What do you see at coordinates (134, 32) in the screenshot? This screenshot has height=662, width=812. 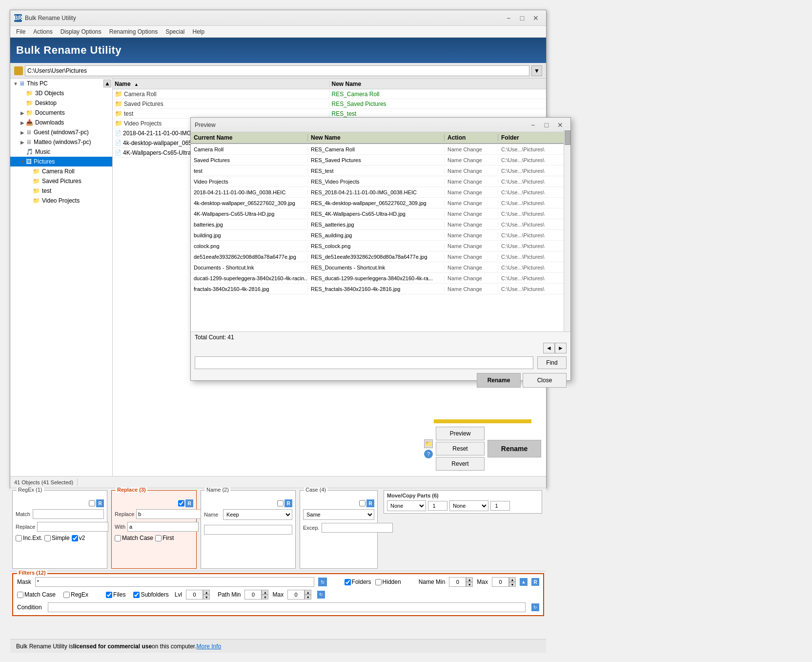 I see `menu-renaming-options: Renaming Options` at bounding box center [134, 32].